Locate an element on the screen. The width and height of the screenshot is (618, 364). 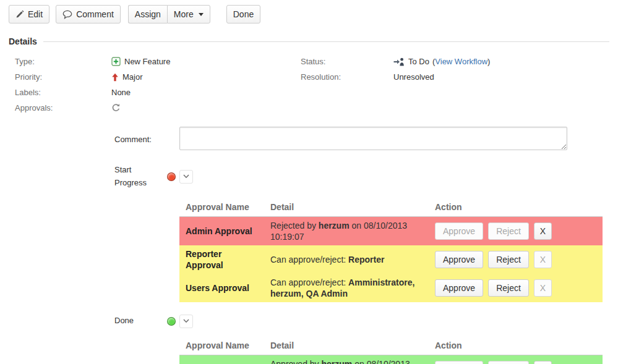
approvers: Reporter is located at coordinates (366, 260).